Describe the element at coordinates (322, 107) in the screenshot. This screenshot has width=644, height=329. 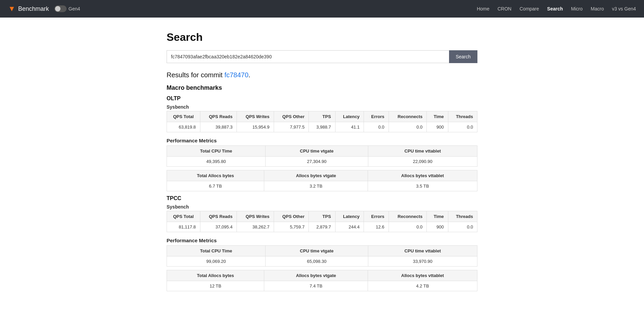
I see `oltp-sysbench-title: Sysbench` at that location.